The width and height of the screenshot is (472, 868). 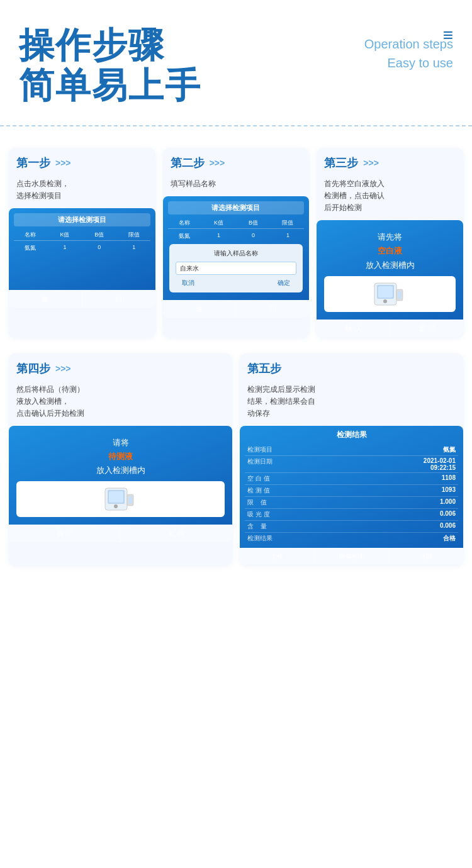 What do you see at coordinates (237, 185) in the screenshot?
I see `step2-desc: 填写样品名称` at bounding box center [237, 185].